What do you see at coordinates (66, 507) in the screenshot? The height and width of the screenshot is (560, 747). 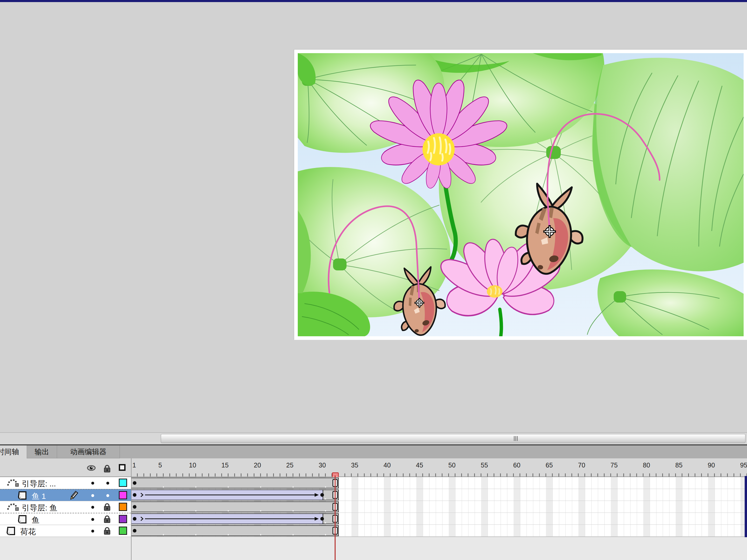 I see `layer-row-guide-fish: 引导层: 鱼` at bounding box center [66, 507].